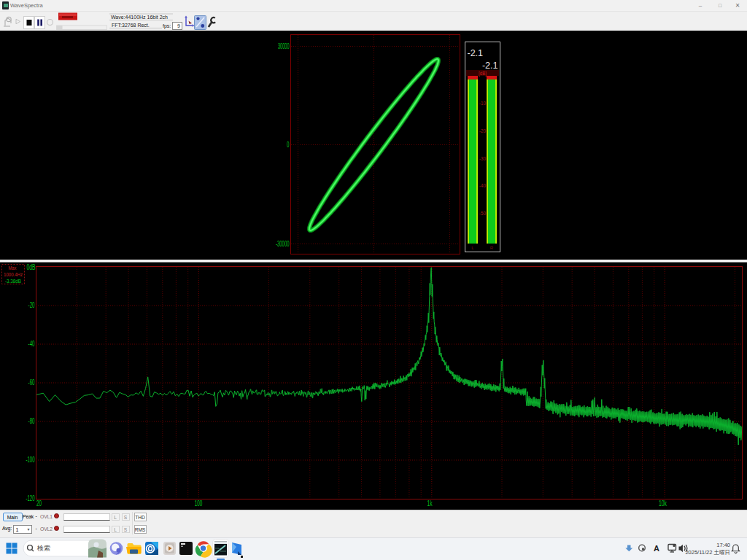 This screenshot has width=747, height=560. I want to click on svg-text: -100, so click(30, 459).